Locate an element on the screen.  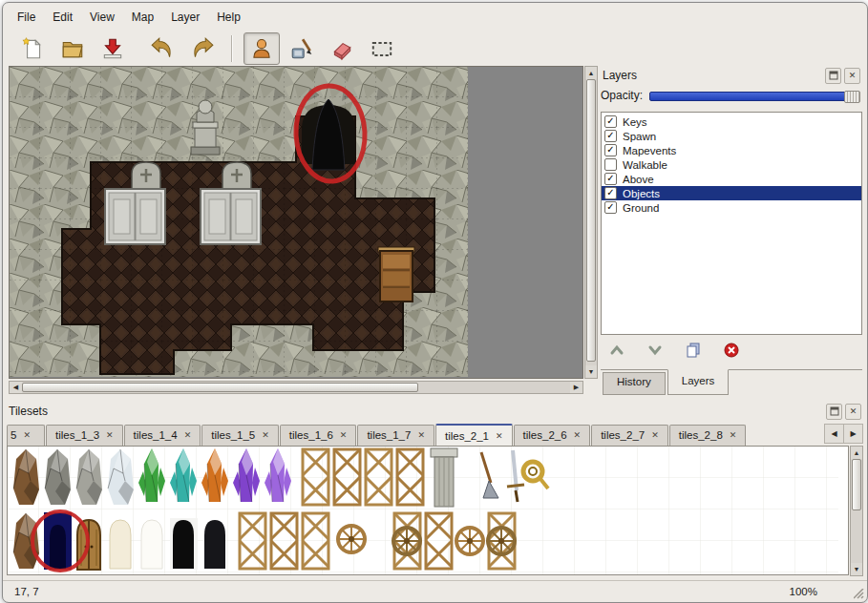
tileset-tab-tiles-1-4: tiles_1_4 ✕ is located at coordinates (162, 435).